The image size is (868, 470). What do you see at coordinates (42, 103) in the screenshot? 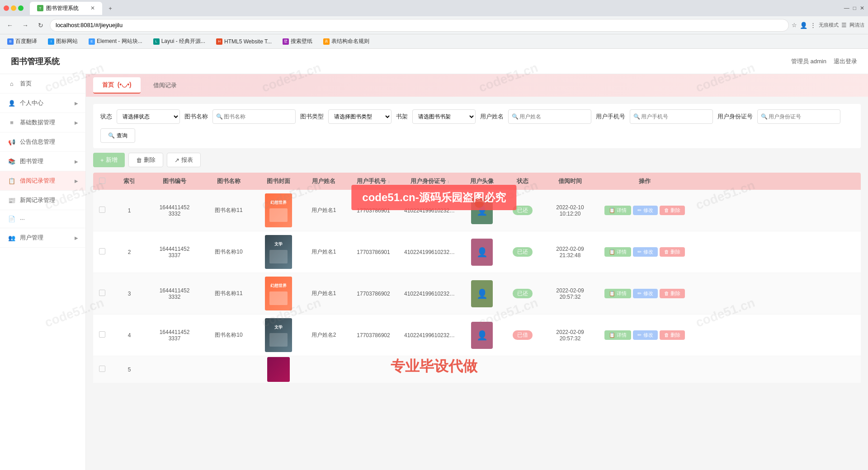
I see `sidebar-item-profile: 👤 个人中心 ▶` at bounding box center [42, 103].